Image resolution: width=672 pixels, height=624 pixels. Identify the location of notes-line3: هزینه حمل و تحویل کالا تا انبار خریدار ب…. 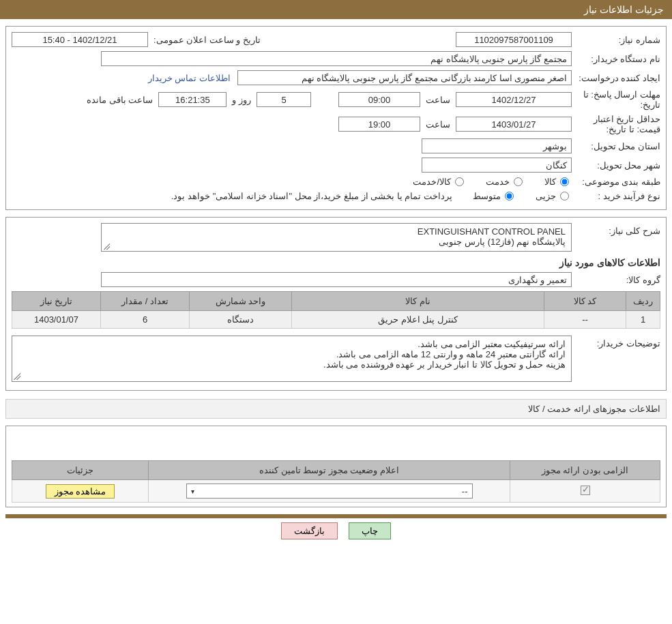
(292, 364).